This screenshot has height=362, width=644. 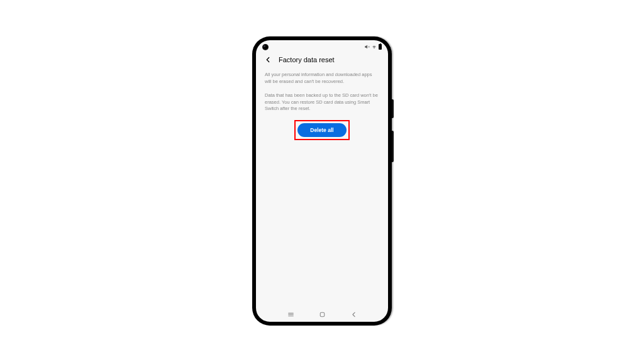 What do you see at coordinates (268, 60) in the screenshot?
I see `back-button` at bounding box center [268, 60].